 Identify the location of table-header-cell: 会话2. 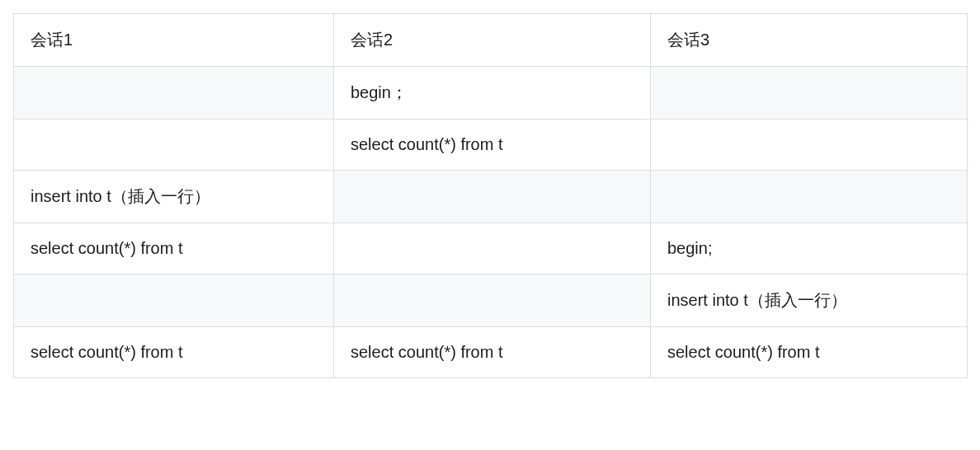
(492, 40).